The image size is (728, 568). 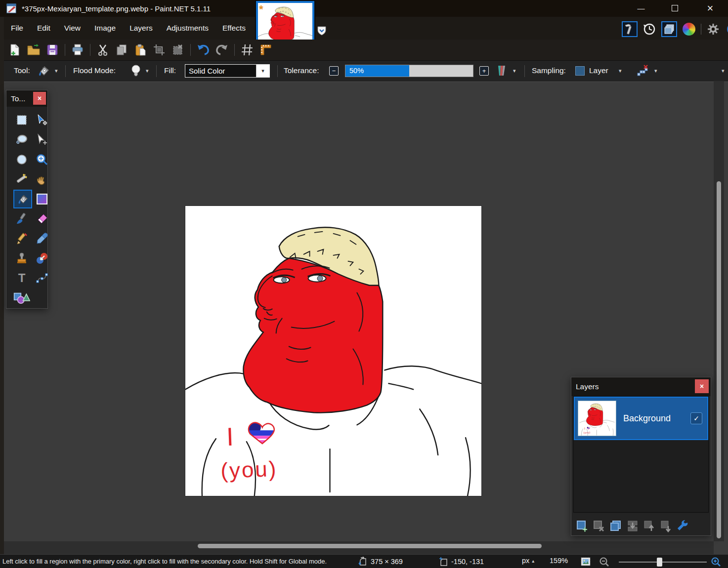 I want to click on tolerance-increase-button: +, so click(x=484, y=71).